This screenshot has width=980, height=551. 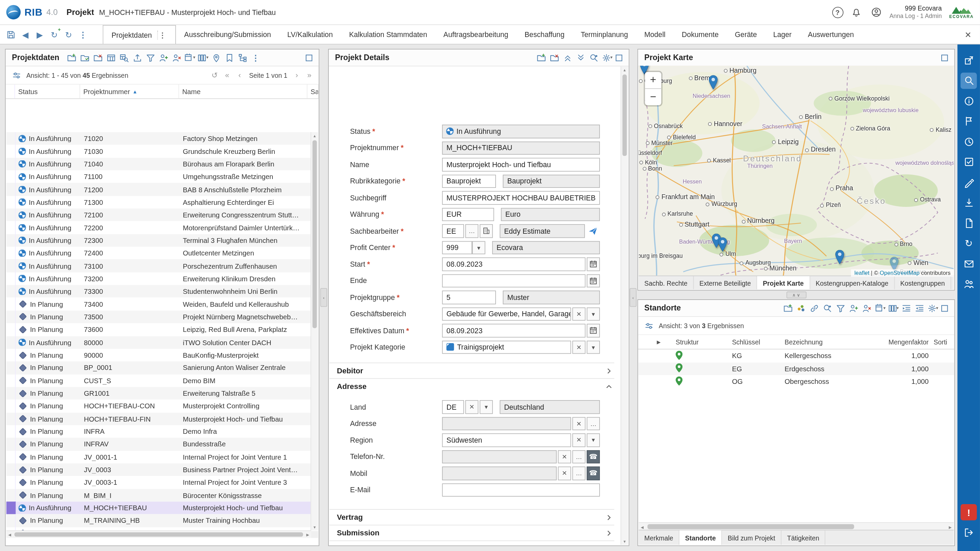 I want to click on collapse-all-icon, so click(x=568, y=58).